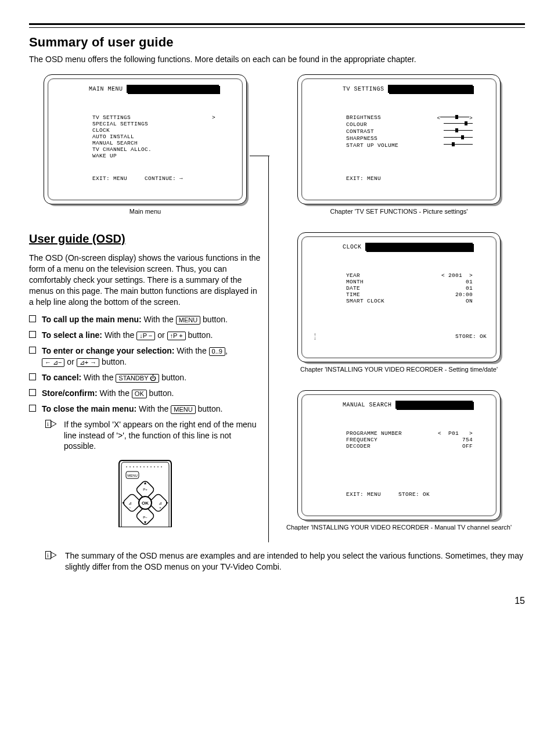  I want to click on svg-text: MENU, so click(132, 476).